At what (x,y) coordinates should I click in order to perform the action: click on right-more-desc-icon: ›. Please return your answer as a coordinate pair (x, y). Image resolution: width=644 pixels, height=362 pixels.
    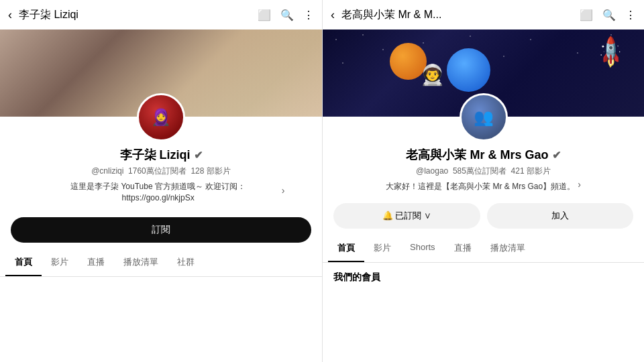
    Looking at the image, I should click on (580, 184).